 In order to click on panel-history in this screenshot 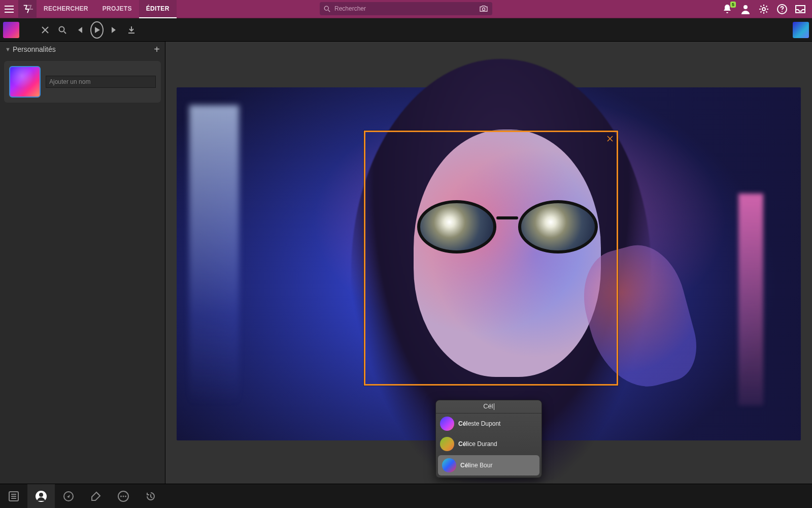, I will do `click(151, 496)`.